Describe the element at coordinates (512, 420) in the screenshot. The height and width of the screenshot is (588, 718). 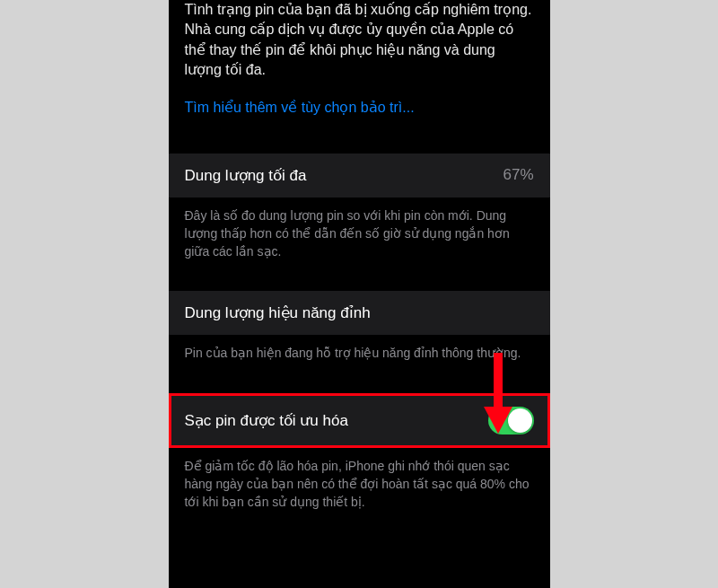
I see `optimized-charging-toggle` at that location.